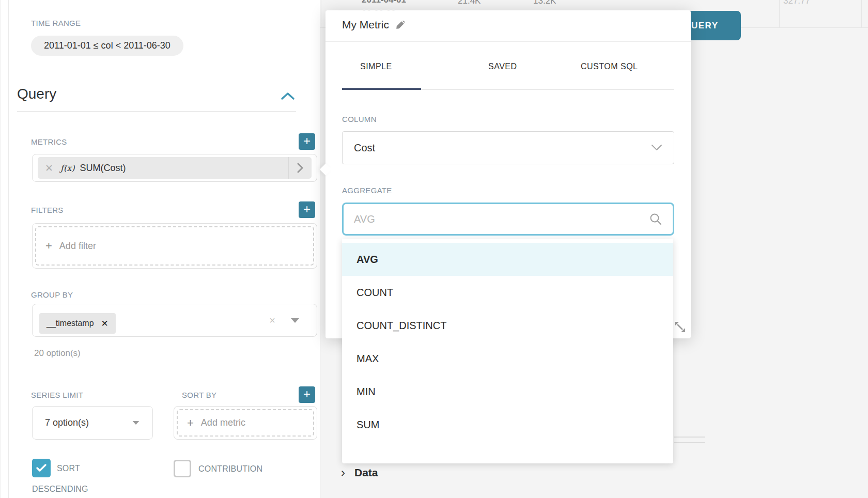  Describe the element at coordinates (272, 320) in the screenshot. I see `clear-all-icon: ×` at that location.